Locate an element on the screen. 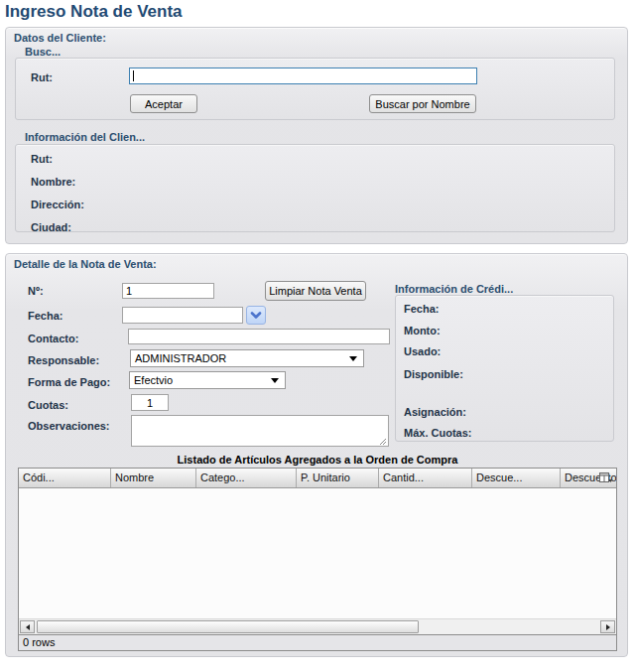 Image resolution: width=634 pixels, height=672 pixels. fecha-label: Fecha: is located at coordinates (46, 316).